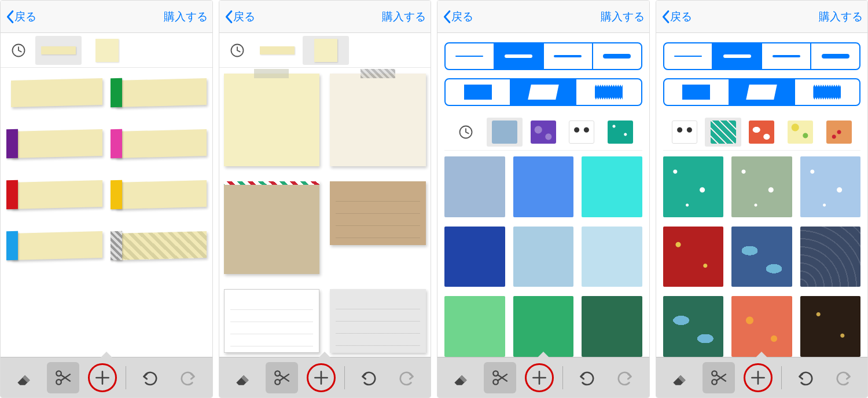 This screenshot has height=398, width=868. Describe the element at coordinates (466, 132) in the screenshot. I see `category-recent` at that location.